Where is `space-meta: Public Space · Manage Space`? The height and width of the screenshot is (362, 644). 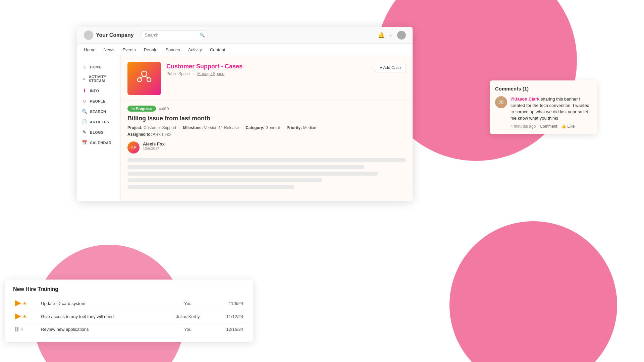 space-meta: Public Space · Manage Space is located at coordinates (268, 74).